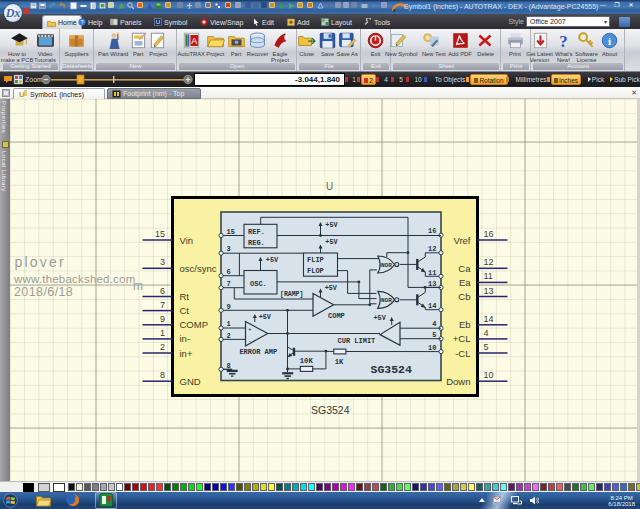 The width and height of the screenshot is (640, 509). What do you see at coordinates (357, 341) in the screenshot?
I see `svg-text: CUR LIMIT` at bounding box center [357, 341].